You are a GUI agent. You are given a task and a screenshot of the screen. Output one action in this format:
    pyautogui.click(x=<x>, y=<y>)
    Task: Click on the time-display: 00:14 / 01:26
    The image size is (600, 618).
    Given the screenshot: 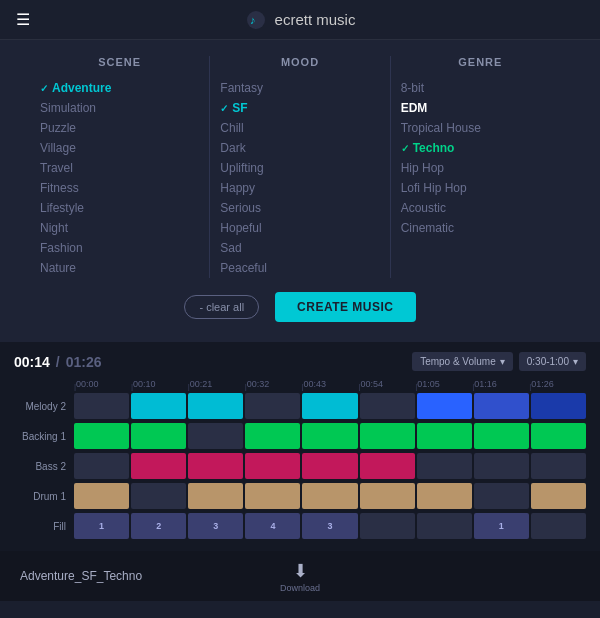 What is the action you would take?
    pyautogui.click(x=58, y=362)
    